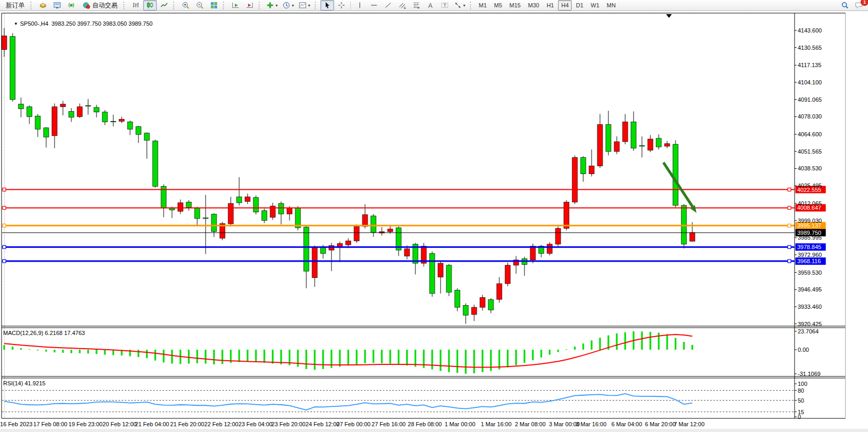 The height and width of the screenshot is (432, 868). Describe the element at coordinates (689, 424) in the screenshot. I see `time-axis-label: 7 Mar 12:00` at that location.